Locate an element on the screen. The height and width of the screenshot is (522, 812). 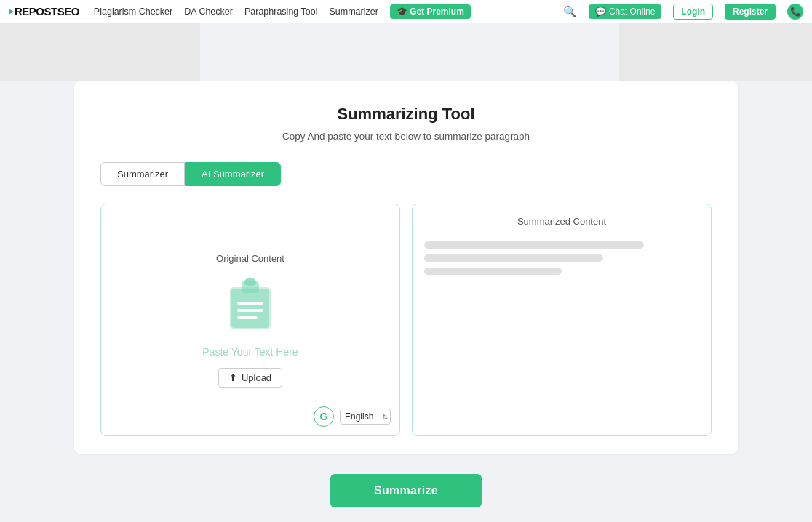
page-title: Summarizing Tool is located at coordinates (406, 114).